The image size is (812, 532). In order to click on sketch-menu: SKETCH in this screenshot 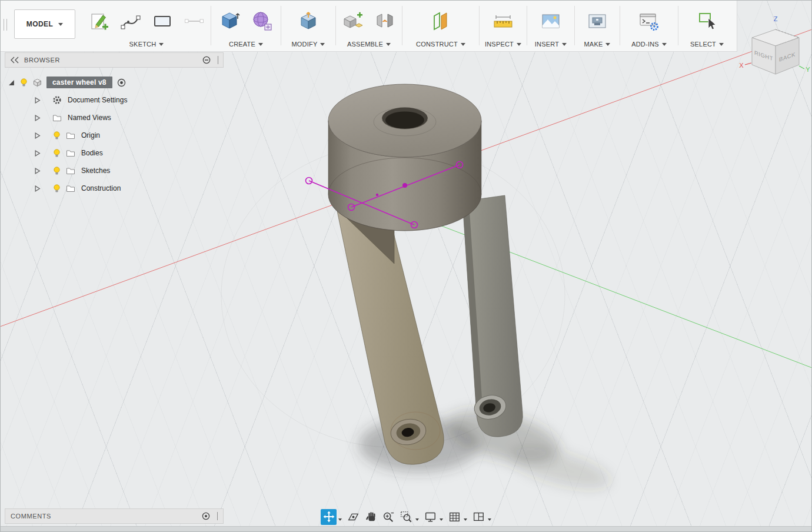, I will do `click(147, 44)`.